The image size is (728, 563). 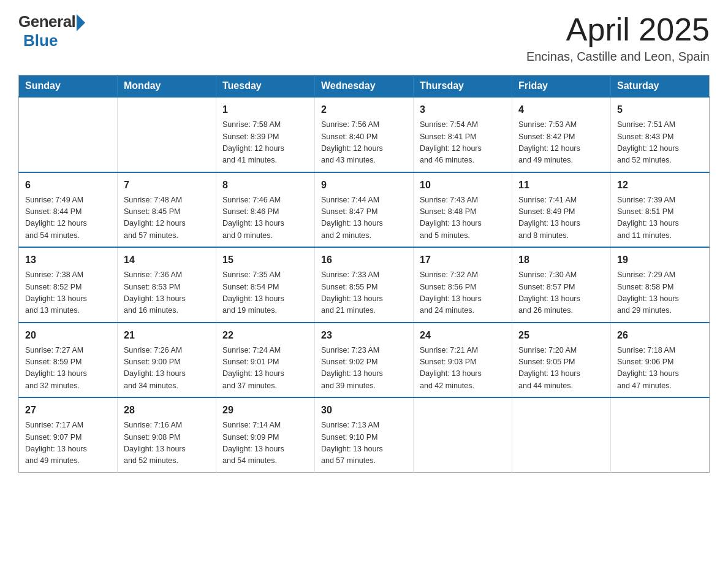 What do you see at coordinates (265, 143) in the screenshot?
I see `day-info-1: Sunrise: 7:58 AMSunset: 8:39 PMDaylight:…` at bounding box center [265, 143].